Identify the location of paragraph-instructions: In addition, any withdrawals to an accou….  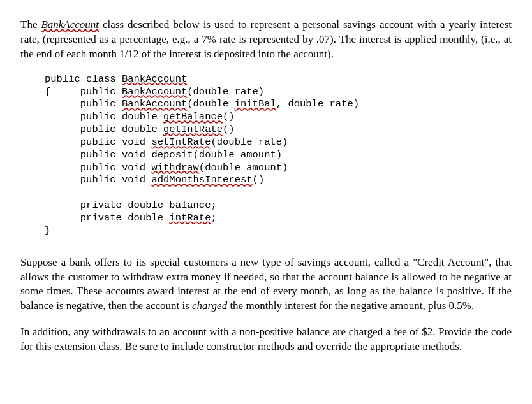
(266, 340).